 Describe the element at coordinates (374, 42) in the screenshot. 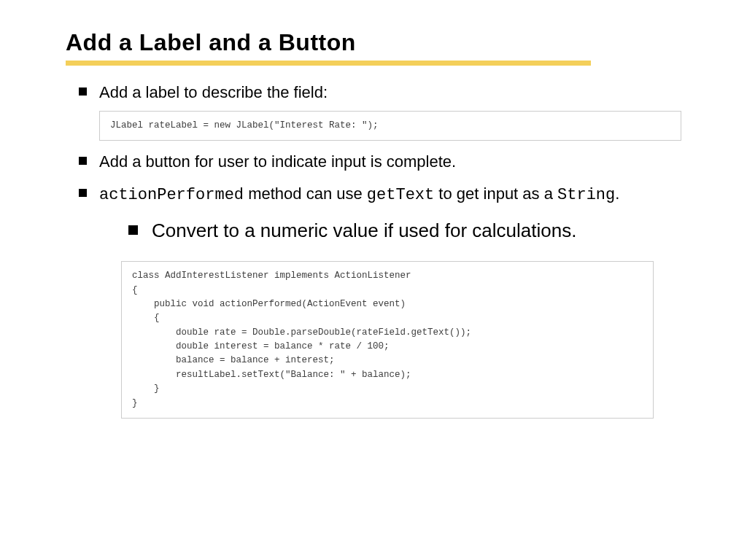

I see `slide-title: Add a Label and a Button` at that location.